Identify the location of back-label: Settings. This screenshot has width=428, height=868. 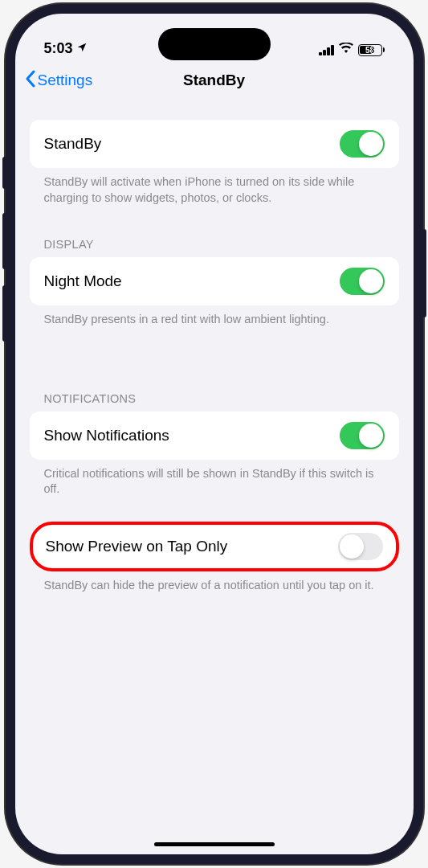
(66, 80).